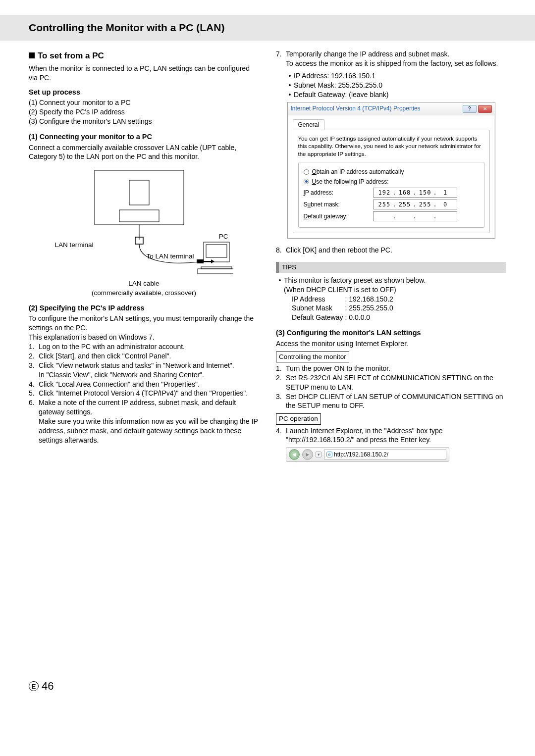 The width and height of the screenshot is (535, 756). I want to click on table-row: Subnet Mask: 255.255.255.0, so click(344, 308).